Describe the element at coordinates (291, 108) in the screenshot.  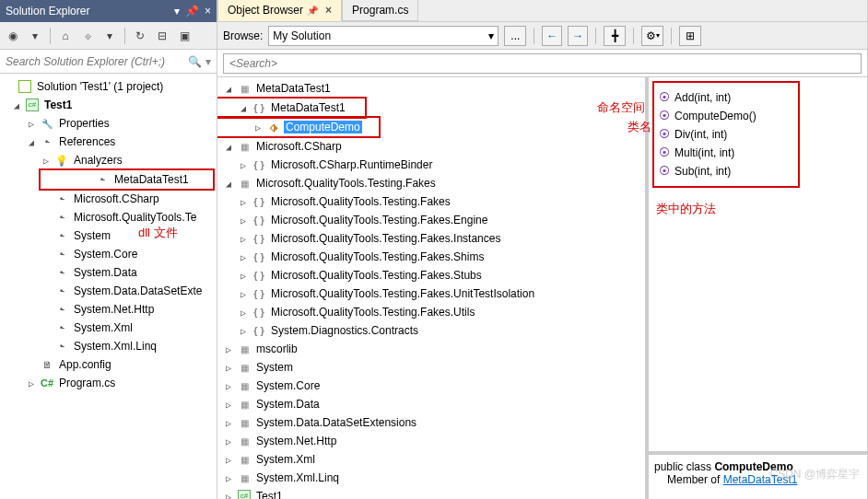
I see `ns-node: ◢{ }MetaDataTest1` at that location.